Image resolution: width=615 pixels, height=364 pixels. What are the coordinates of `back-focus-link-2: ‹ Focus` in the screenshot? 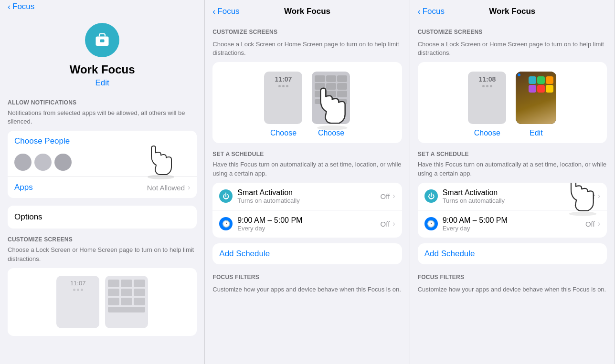 It's located at (226, 11).